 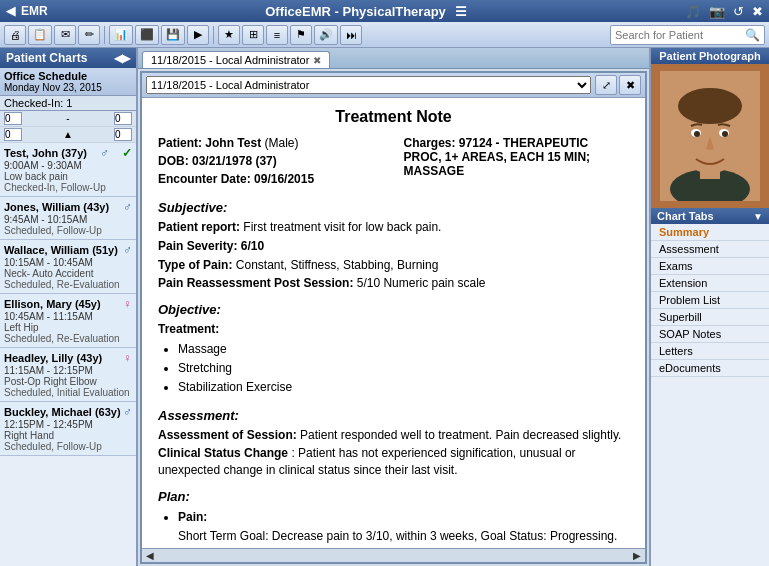 What do you see at coordinates (710, 352) in the screenshot?
I see `chart-tab-7: Letters` at bounding box center [710, 352].